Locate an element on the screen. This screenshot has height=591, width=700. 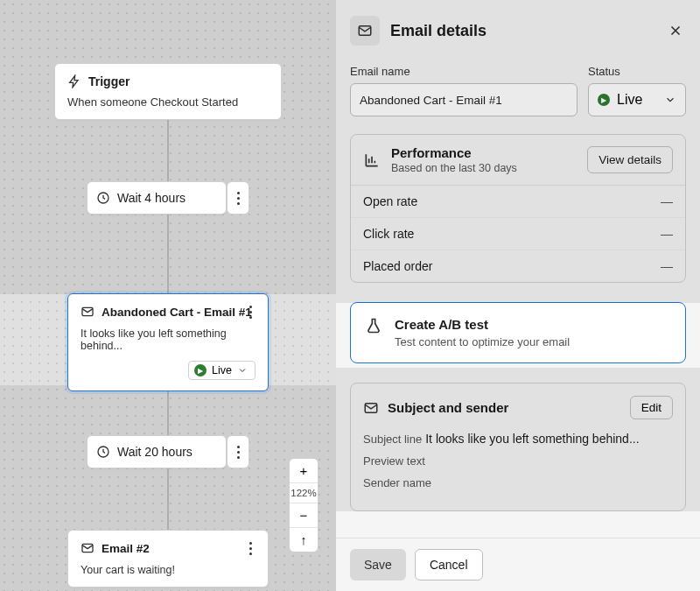
close-button is located at coordinates (676, 31).